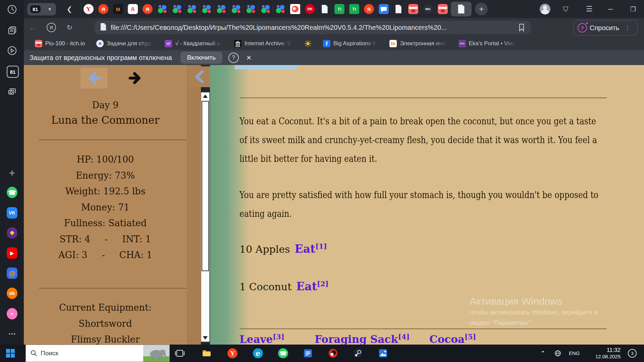 The height and width of the screenshot is (362, 644). I want to click on new-tab-button: +, so click(481, 9).